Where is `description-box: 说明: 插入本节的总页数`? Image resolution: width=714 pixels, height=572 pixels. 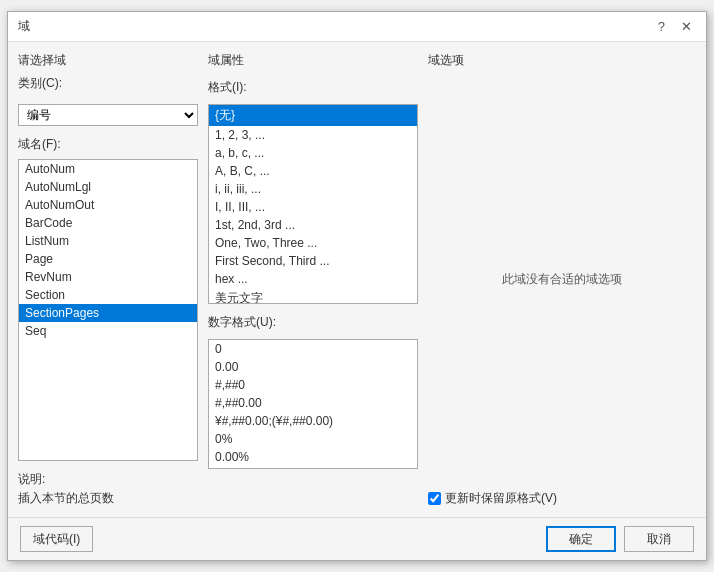
description-box: 说明: 插入本节的总页数 is located at coordinates (108, 489).